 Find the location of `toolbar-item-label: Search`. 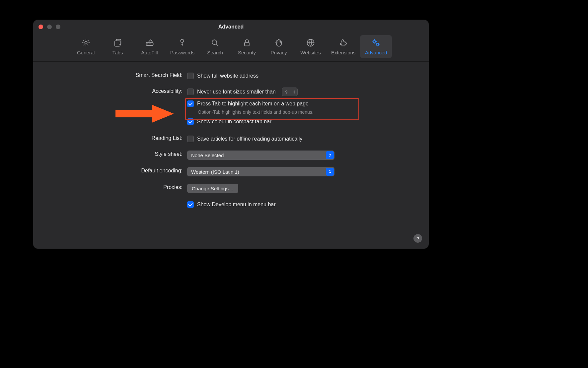

toolbar-item-label: Search is located at coordinates (215, 52).